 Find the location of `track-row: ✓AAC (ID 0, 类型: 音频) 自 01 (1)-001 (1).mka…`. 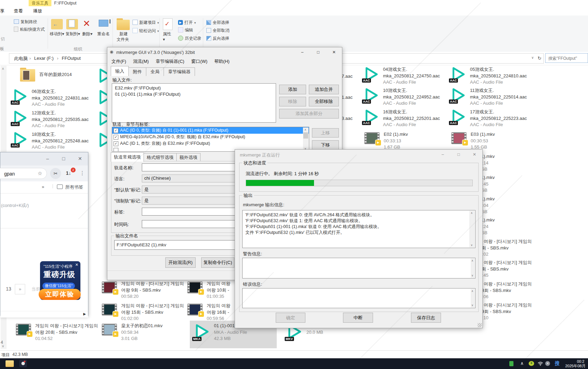

track-row: ✓AAC (ID 0, 类型: 音频) 自 01 (1)-001 (1).mka… is located at coordinates (210, 131).